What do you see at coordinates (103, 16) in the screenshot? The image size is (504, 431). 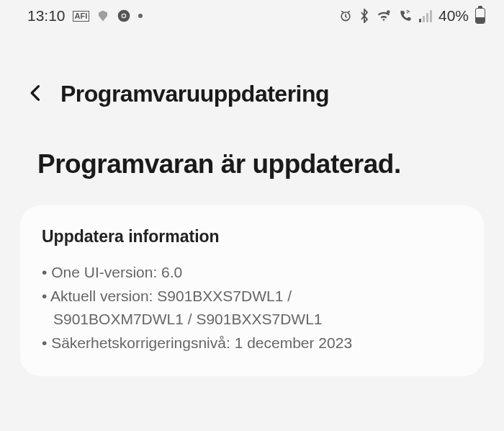 I see `app-icon` at bounding box center [103, 16].